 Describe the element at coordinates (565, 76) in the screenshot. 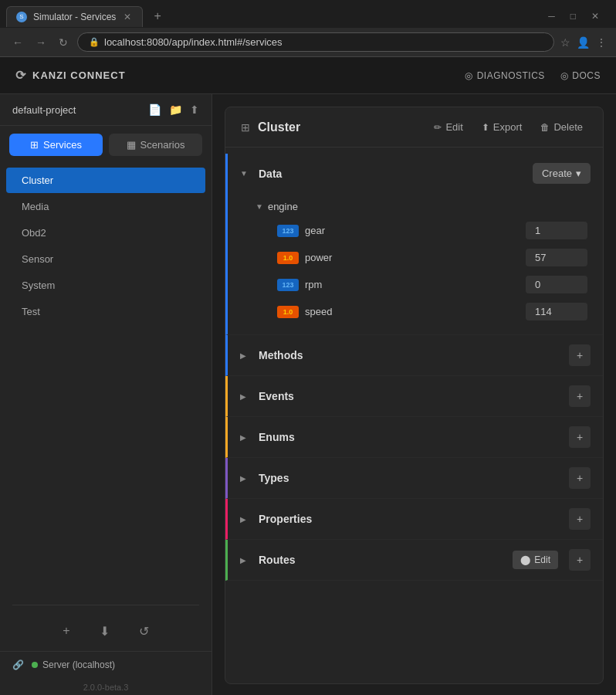

I see `docs-icon: ◎` at that location.